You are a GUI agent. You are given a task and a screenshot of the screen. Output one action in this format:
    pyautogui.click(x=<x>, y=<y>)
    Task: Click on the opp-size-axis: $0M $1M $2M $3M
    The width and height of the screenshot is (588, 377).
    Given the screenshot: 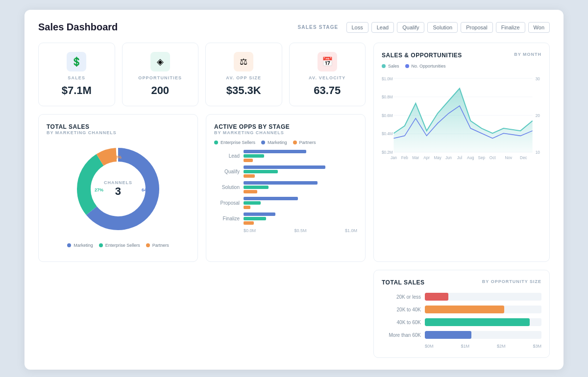 What is the action you would take?
    pyautogui.click(x=462, y=346)
    